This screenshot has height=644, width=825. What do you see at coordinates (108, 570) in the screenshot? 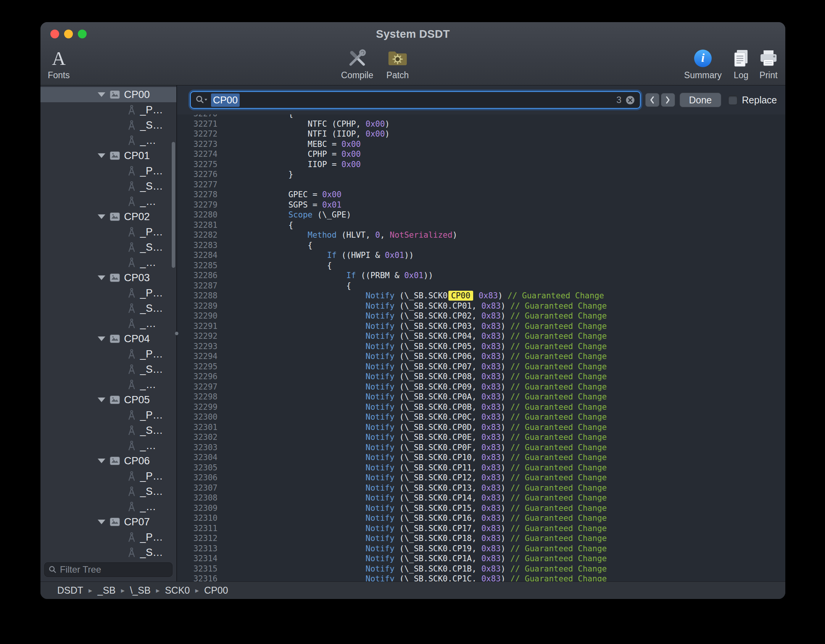
I see `filter-tree-field: Filter Tree` at bounding box center [108, 570].